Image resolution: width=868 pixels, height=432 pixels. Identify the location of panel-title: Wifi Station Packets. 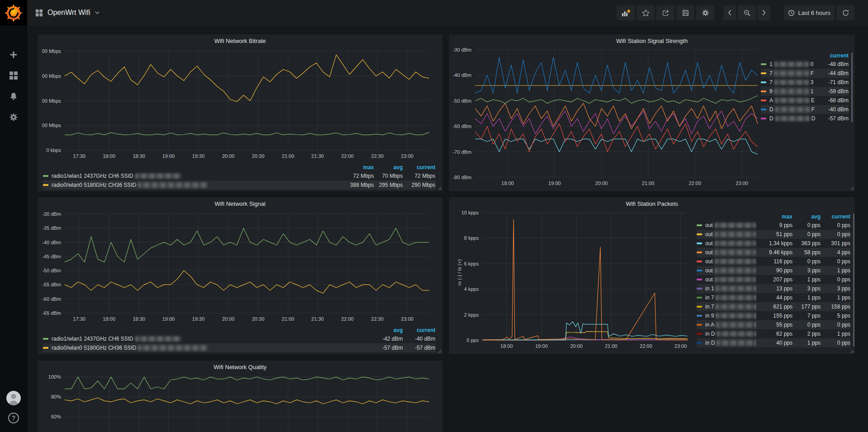
(652, 204).